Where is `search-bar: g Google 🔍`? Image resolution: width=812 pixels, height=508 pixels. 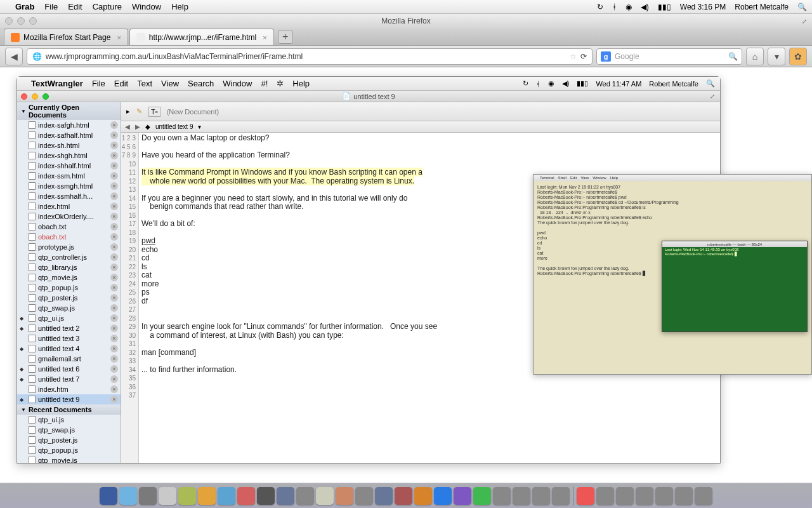
search-bar: g Google 🔍 is located at coordinates (669, 57).